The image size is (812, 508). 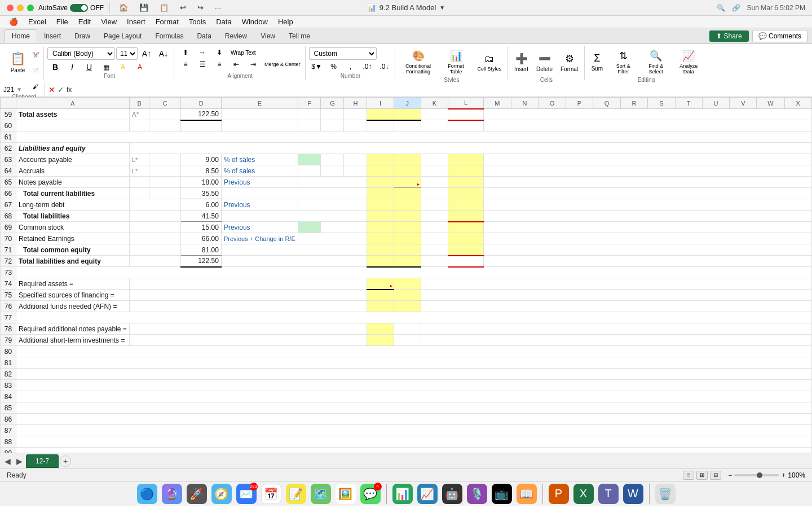 What do you see at coordinates (333, 126) in the screenshot?
I see `cell-60-G` at bounding box center [333, 126].